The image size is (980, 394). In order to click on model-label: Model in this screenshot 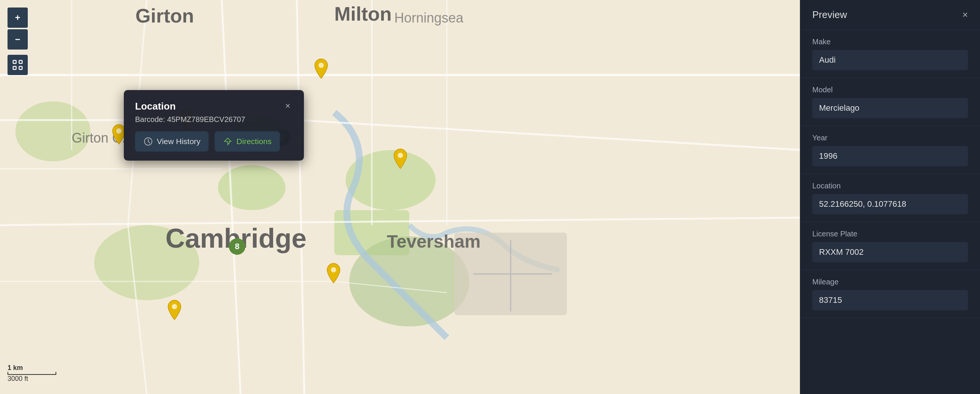, I will do `click(890, 90)`.